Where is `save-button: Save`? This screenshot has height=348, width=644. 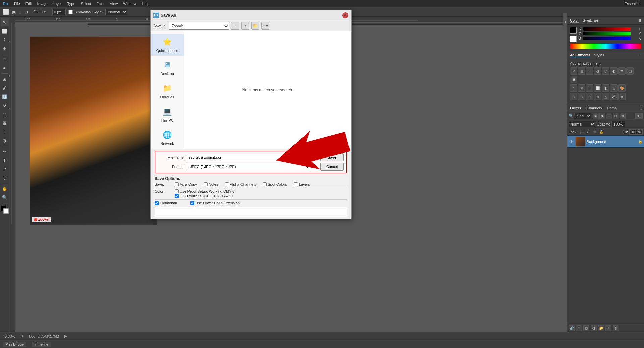 save-button: Save is located at coordinates (332, 157).